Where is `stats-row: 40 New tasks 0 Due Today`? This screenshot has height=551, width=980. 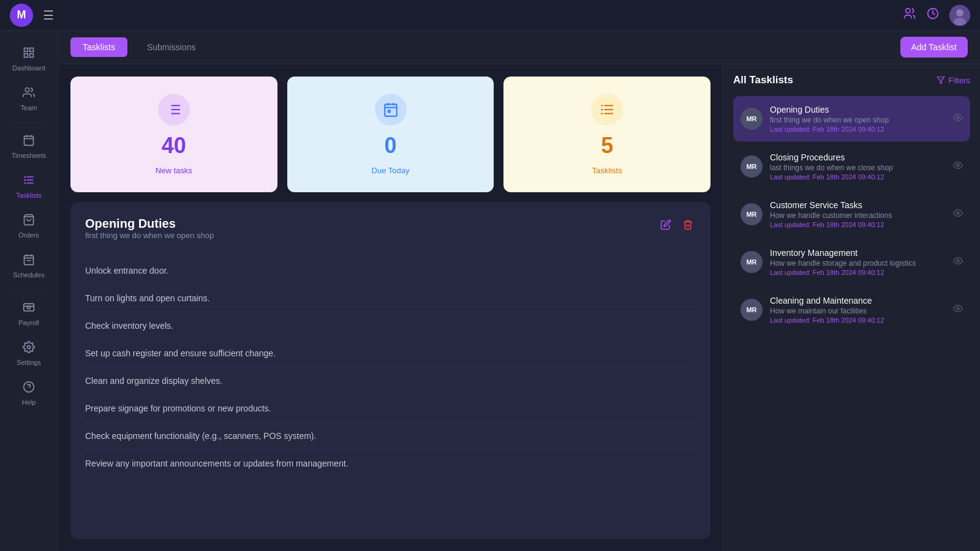 stats-row: 40 New tasks 0 Due Today is located at coordinates (391, 135).